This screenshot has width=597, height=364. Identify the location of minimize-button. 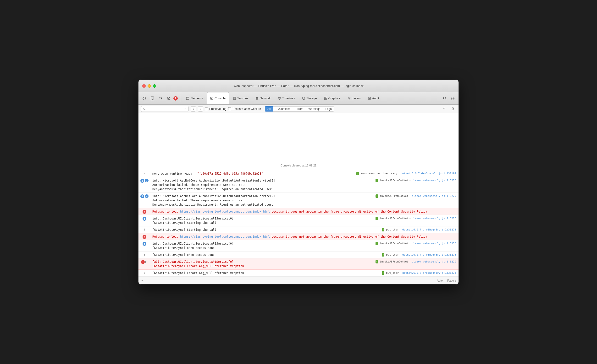
(149, 86).